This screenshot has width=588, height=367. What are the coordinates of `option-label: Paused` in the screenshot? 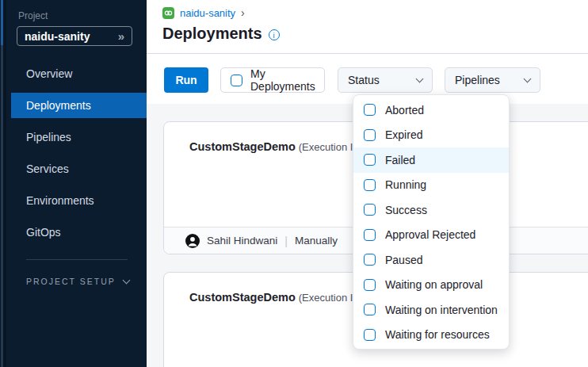 It's located at (404, 260).